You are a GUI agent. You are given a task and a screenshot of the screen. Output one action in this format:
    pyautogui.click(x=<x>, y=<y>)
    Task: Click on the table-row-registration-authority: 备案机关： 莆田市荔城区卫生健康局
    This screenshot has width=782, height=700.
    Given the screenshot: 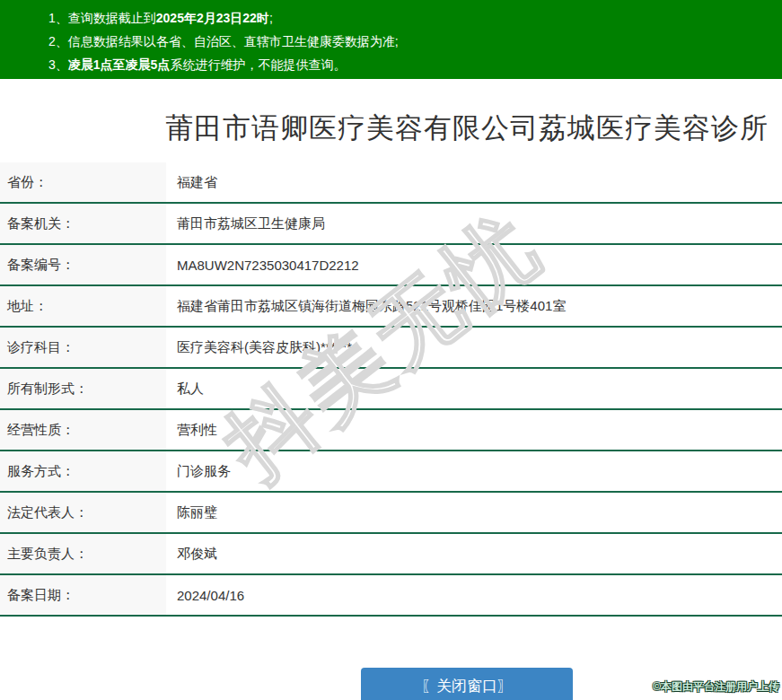 What is the action you would take?
    pyautogui.click(x=391, y=224)
    